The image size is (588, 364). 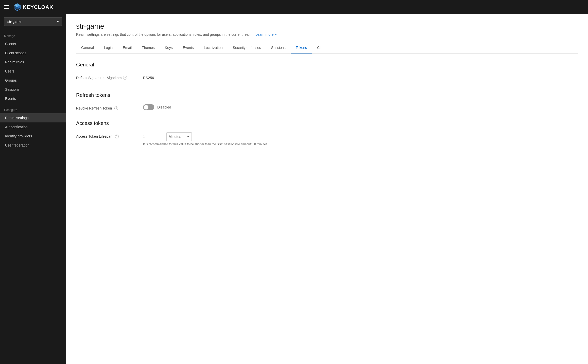 I want to click on tab-localization: Localization, so click(x=213, y=48).